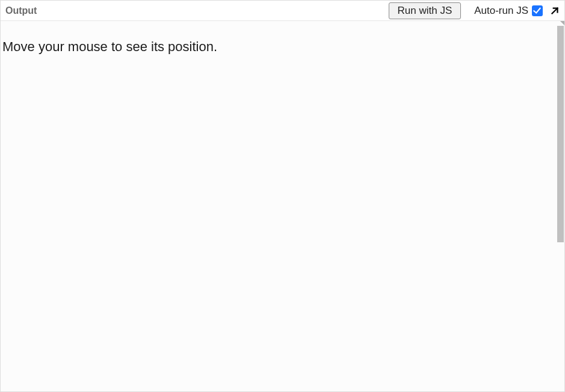 This screenshot has height=392, width=565. Describe the element at coordinates (561, 134) in the screenshot. I see `scrollbar-thumb` at that location.